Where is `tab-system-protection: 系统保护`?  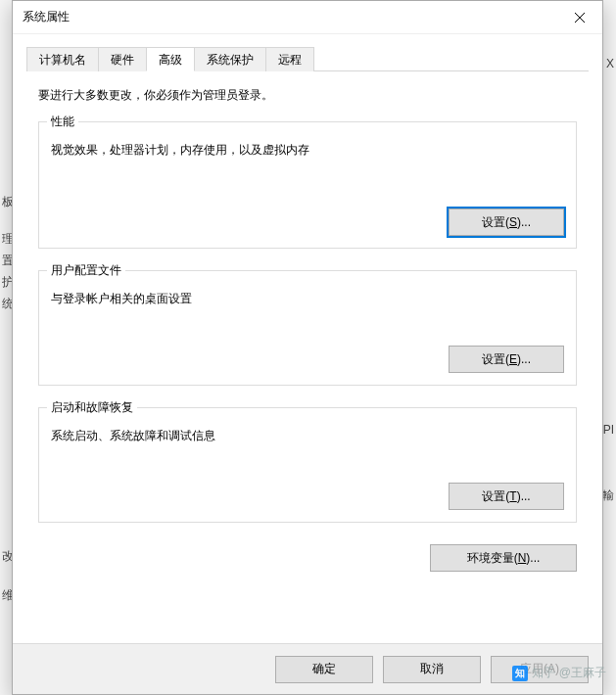
tab-system-protection: 系统保护 is located at coordinates (230, 59).